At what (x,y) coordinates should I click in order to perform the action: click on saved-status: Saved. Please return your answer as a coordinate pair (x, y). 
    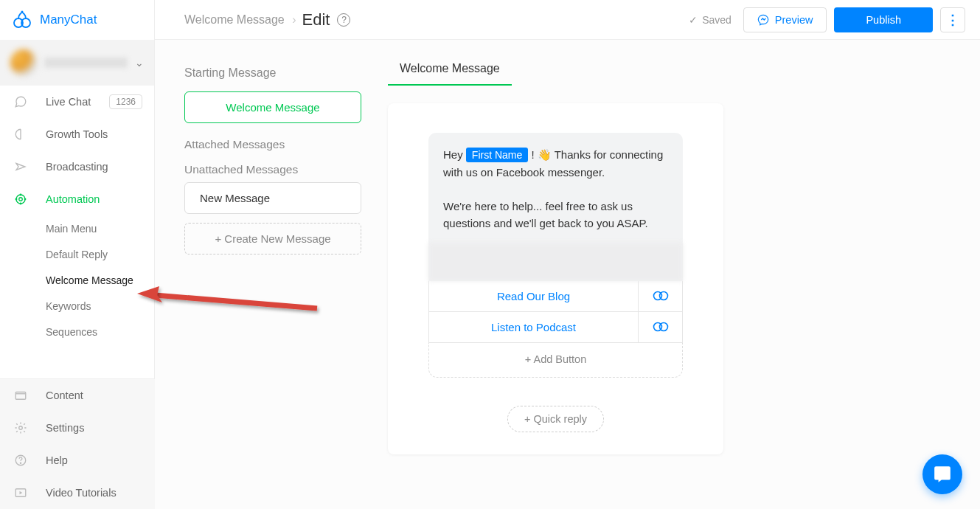
    Looking at the image, I should click on (710, 20).